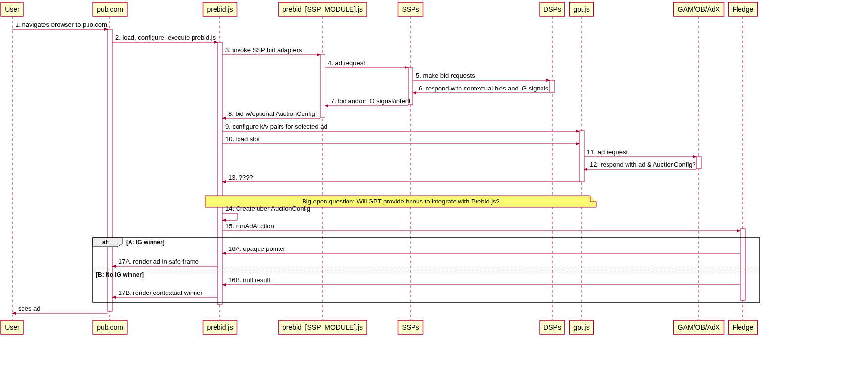 The width and height of the screenshot is (868, 383). I want to click on msg-label: 11. ad request, so click(608, 152).